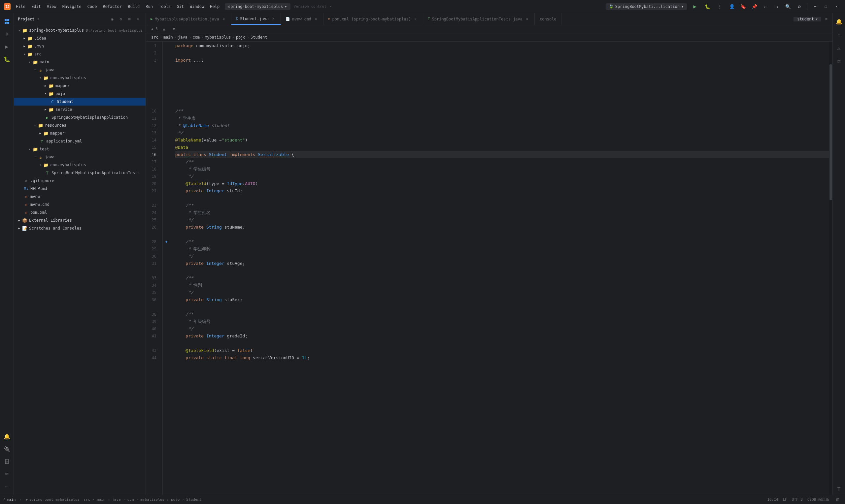 The width and height of the screenshot is (845, 504). What do you see at coordinates (80, 173) in the screenshot?
I see `tree-item-test-class: T SpringBootMybatisplusApplicationTests` at bounding box center [80, 173].